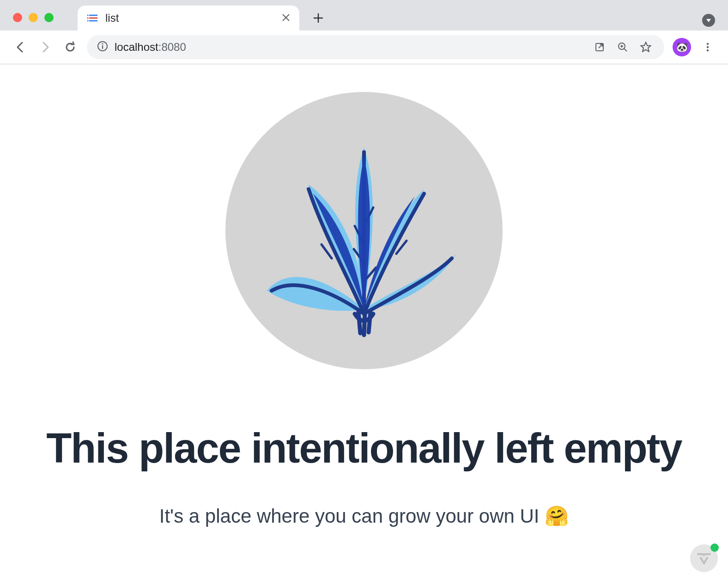  What do you see at coordinates (151, 47) in the screenshot?
I see `url-text: localhost:8080` at bounding box center [151, 47].